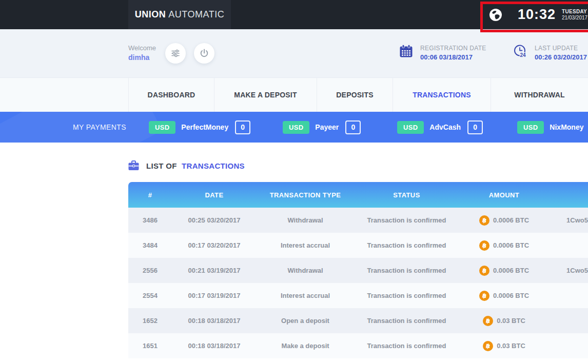 The image size is (588, 364). Describe the element at coordinates (358, 245) in the screenshot. I see `table-row: 3484 00:17 03/20/2017 Interest accrual T…` at that location.